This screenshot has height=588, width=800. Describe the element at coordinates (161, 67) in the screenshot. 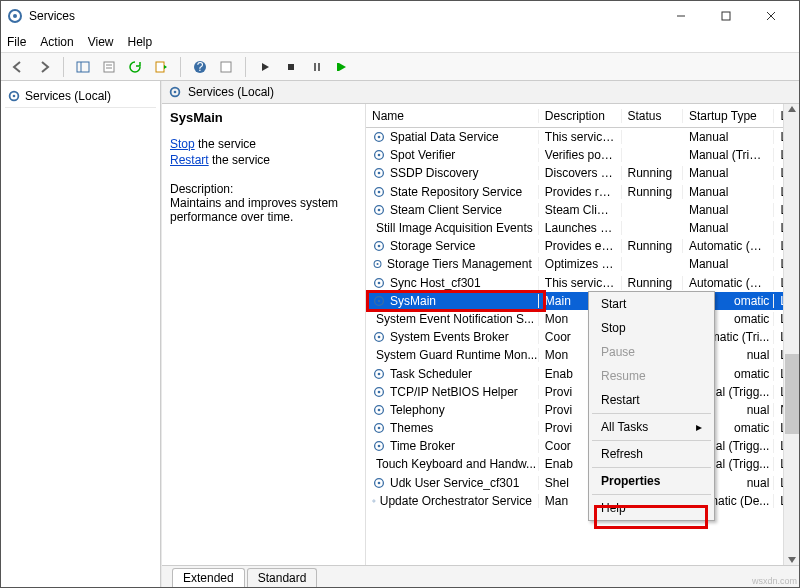

I see `export-button` at that location.